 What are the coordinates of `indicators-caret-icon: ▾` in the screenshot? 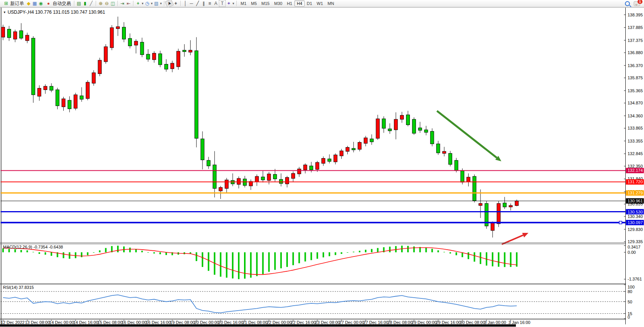 It's located at (143, 3).